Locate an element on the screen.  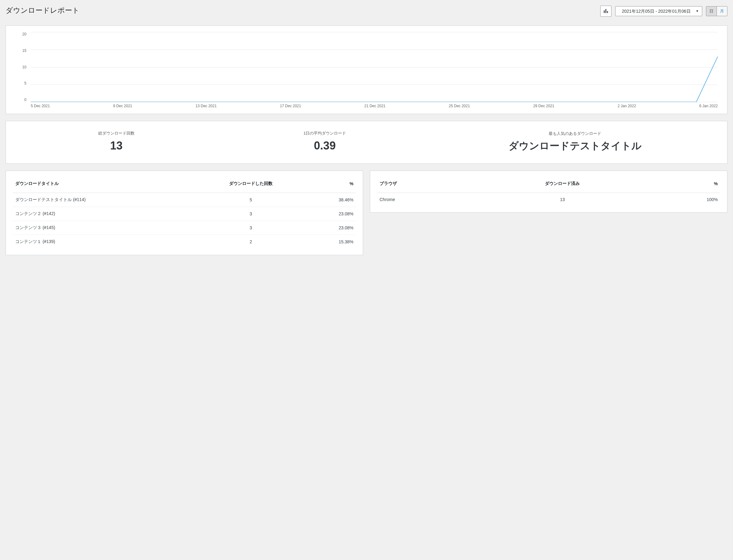
y-tick-label: 0 is located at coordinates (21, 100).